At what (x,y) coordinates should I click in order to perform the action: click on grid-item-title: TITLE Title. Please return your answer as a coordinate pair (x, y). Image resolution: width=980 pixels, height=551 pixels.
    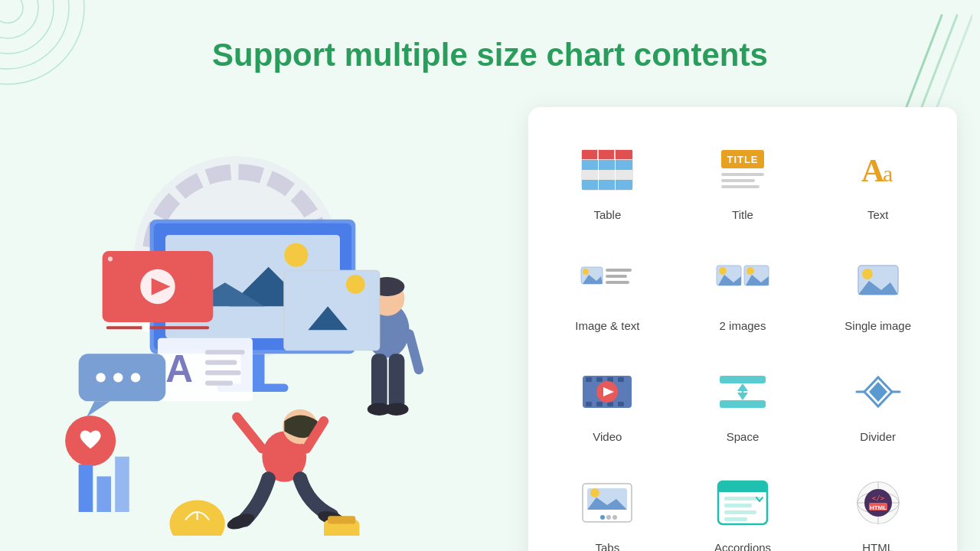
    Looking at the image, I should click on (743, 182).